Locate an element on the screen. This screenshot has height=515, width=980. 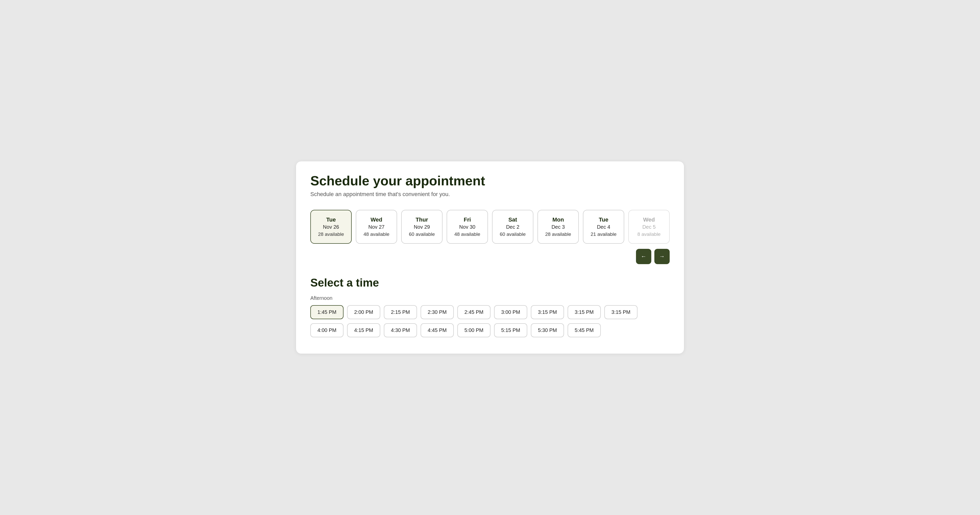
month-day: Dec 3 is located at coordinates (558, 227).